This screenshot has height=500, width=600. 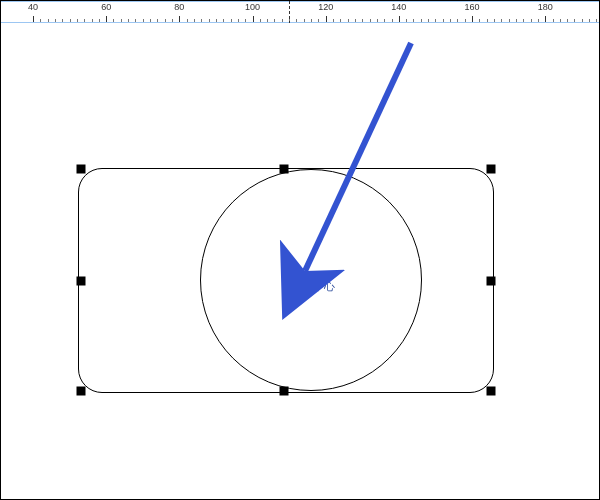 I want to click on ruler-label: 160, so click(x=472, y=7).